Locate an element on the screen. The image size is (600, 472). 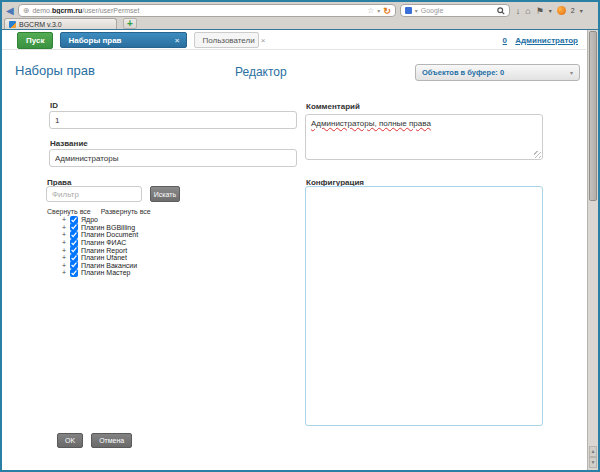
id-input is located at coordinates (173, 120).